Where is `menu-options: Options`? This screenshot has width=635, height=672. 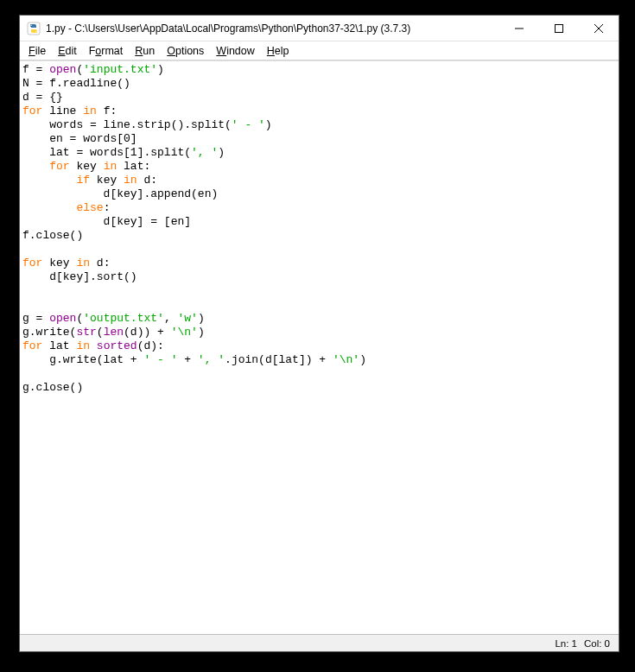
menu-options: Options is located at coordinates (187, 51).